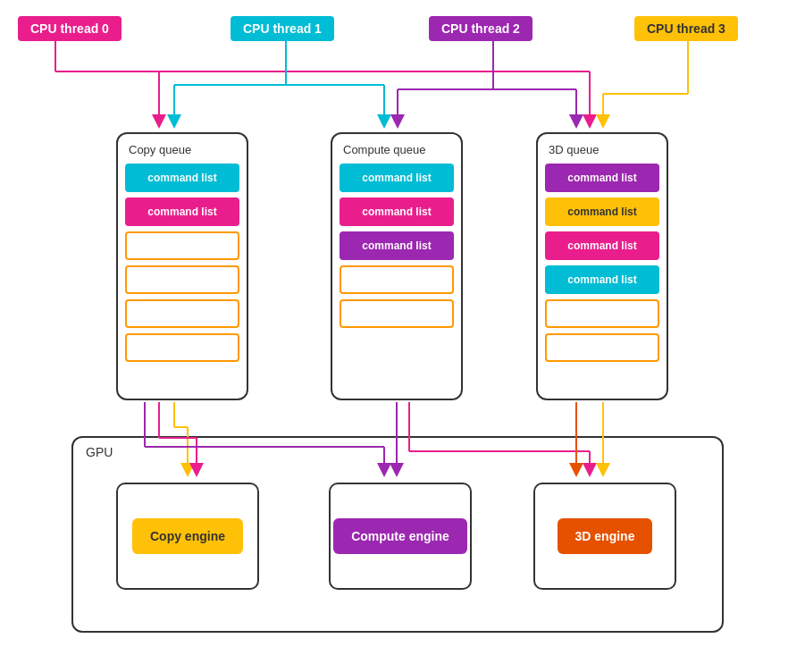 This screenshot has width=805, height=672. I want to click on cpu-thread-2: CPU thread 2, so click(481, 29).